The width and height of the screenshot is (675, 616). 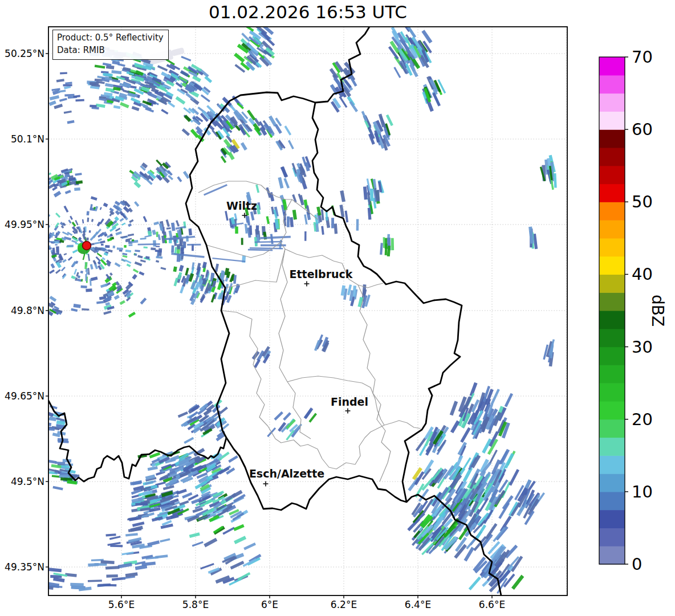 What do you see at coordinates (111, 44) in the screenshot?
I see `product-info-box: Product: 0.5° Reflectivity Data: RMIB` at bounding box center [111, 44].